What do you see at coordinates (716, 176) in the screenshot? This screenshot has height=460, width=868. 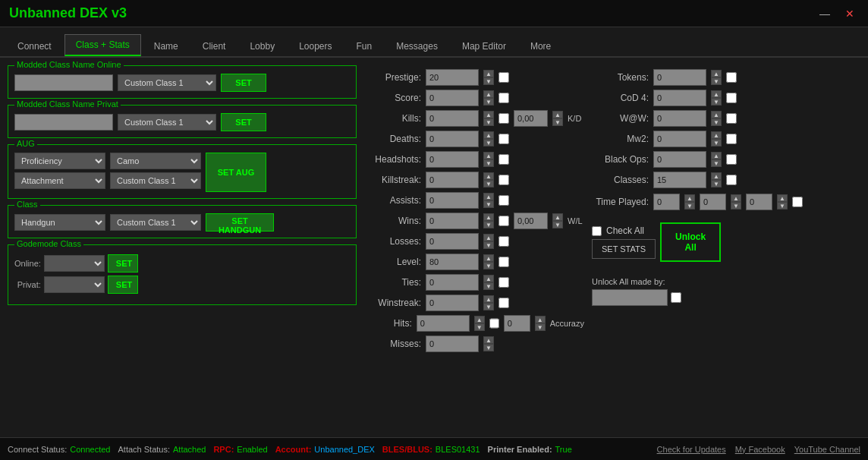 I see `classes-up: ▲` at bounding box center [716, 176].